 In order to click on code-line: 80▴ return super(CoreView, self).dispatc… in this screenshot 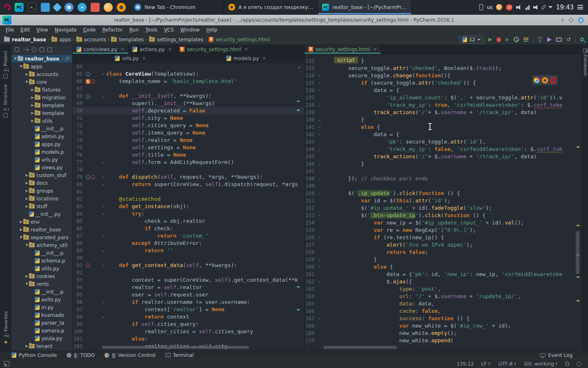, I will do `click(189, 184)`.